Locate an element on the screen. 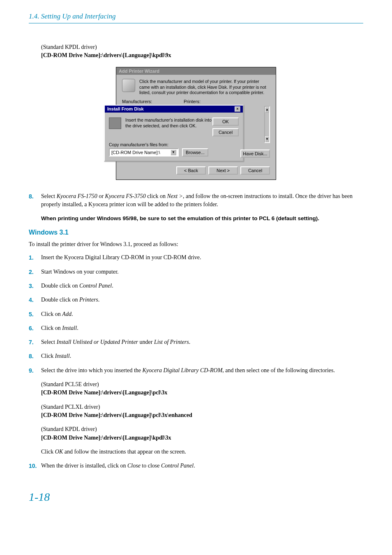 This screenshot has height=555, width=392. step-body: Click Install. is located at coordinates (202, 356).